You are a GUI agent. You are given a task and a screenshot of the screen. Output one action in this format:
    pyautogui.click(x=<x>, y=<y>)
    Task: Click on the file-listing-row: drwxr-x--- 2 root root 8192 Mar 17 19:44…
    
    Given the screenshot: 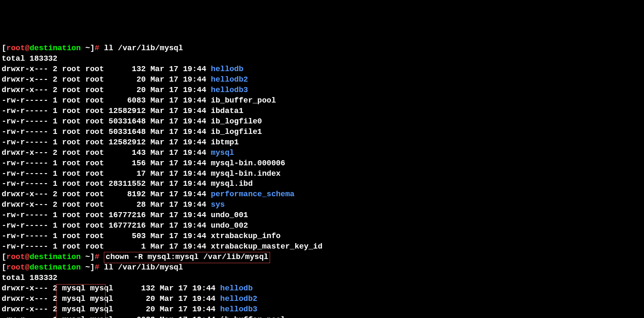 What is the action you would take?
    pyautogui.click(x=322, y=195)
    